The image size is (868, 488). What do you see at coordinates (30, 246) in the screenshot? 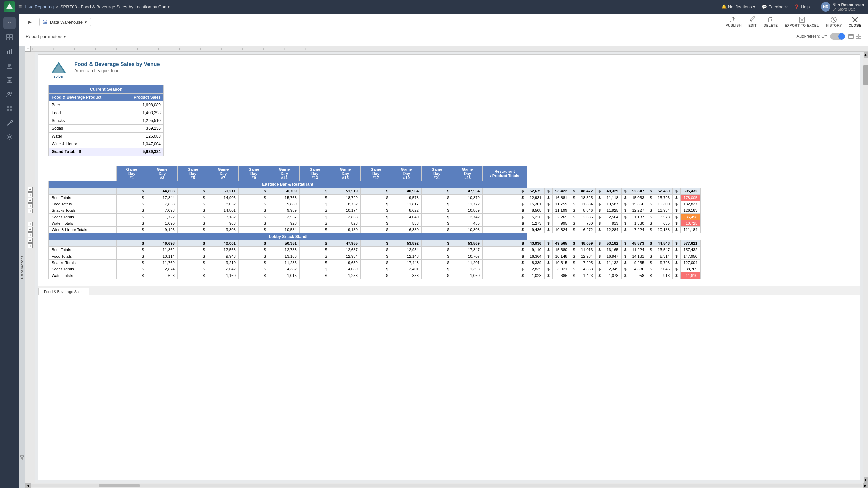
I see `expand-btn-10: +` at bounding box center [30, 246].